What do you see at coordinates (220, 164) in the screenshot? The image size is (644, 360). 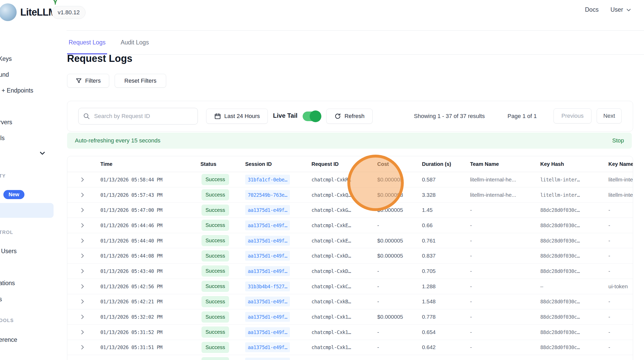 I see `header-status: Status` at bounding box center [220, 164].